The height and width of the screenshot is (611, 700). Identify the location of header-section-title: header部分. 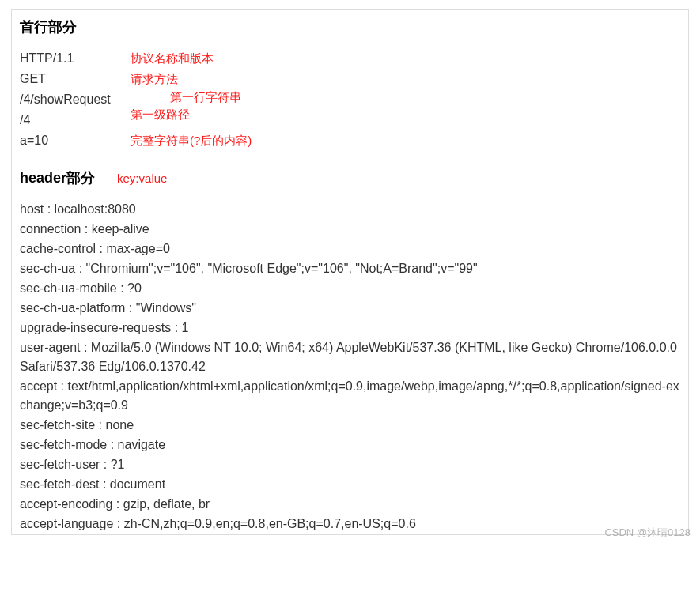
(57, 179).